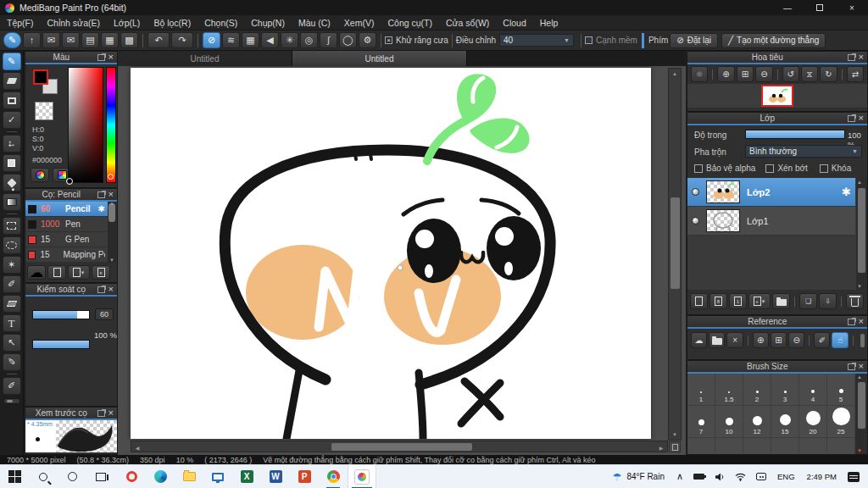 The image size is (868, 488). I want to click on brush-size-cell: 12, so click(758, 422).